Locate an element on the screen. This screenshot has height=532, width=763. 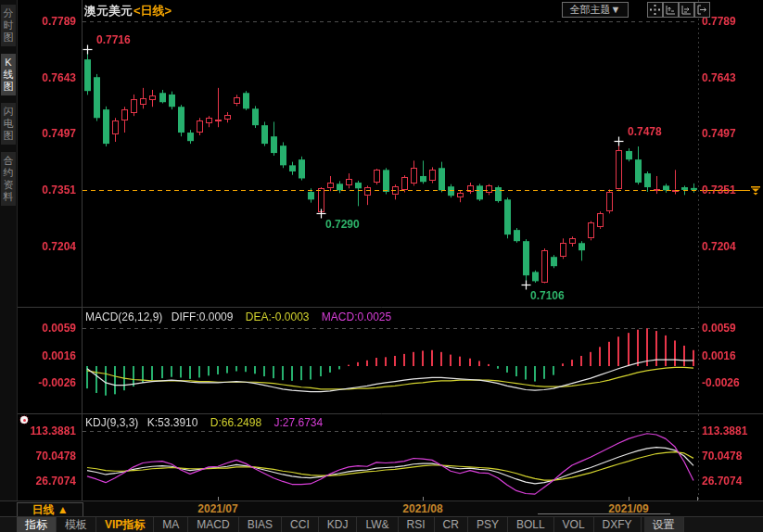
macd-macd-value: MACD:0.0025 is located at coordinates (356, 317).